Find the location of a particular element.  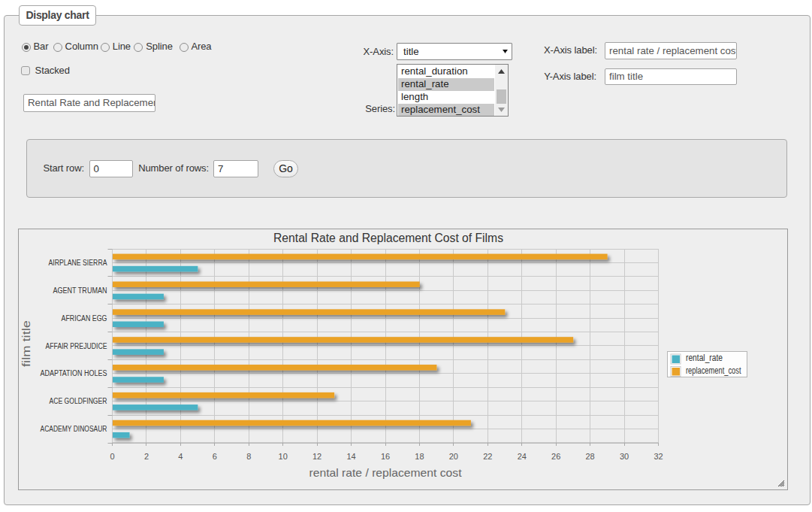

svg-text: film title is located at coordinates (26, 344).